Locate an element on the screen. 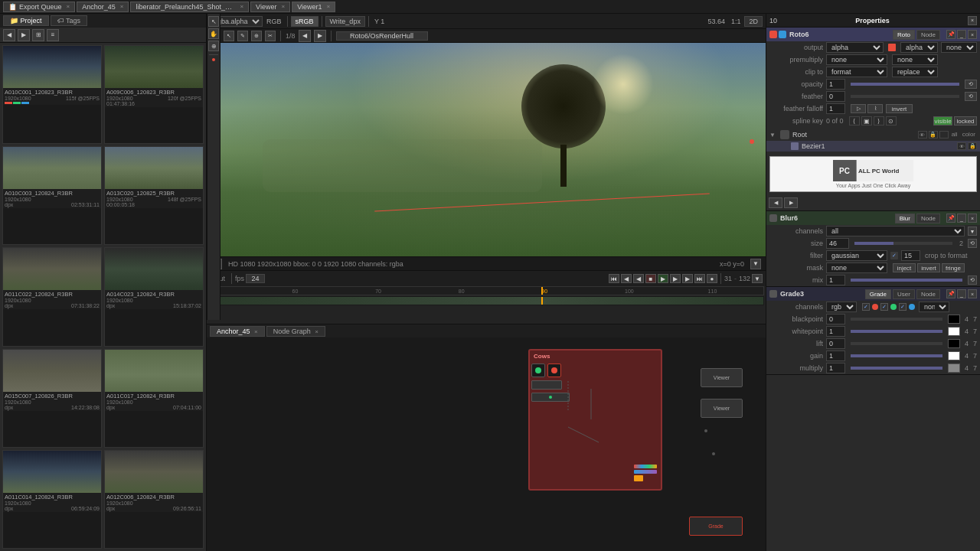 This screenshot has width=980, height=551. vt-select-tool: ↖ is located at coordinates (214, 21).